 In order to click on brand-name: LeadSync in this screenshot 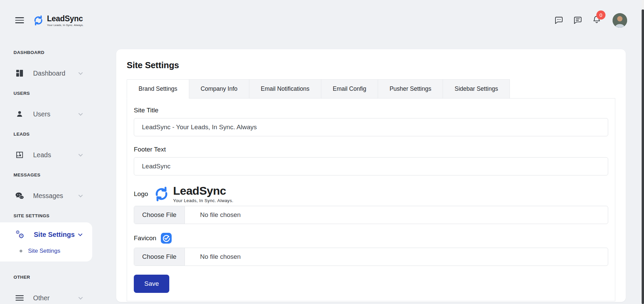, I will do `click(65, 19)`.